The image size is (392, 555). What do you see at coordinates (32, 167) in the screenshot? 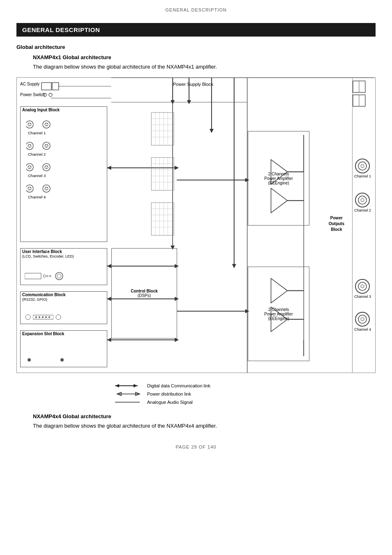
I see `xlr-ch3-icon` at bounding box center [32, 167].